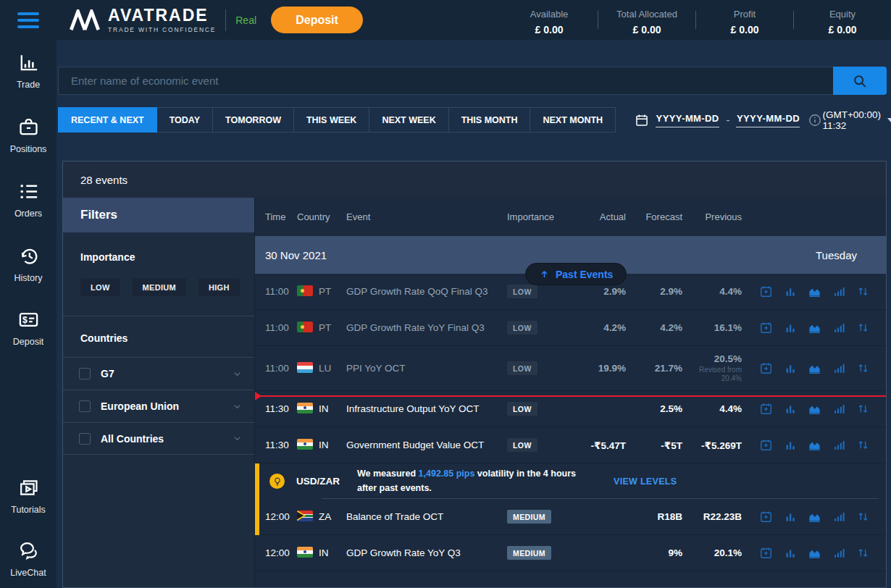 Image resolution: width=891 pixels, height=588 pixels. I want to click on g7-checkbox, so click(85, 374).